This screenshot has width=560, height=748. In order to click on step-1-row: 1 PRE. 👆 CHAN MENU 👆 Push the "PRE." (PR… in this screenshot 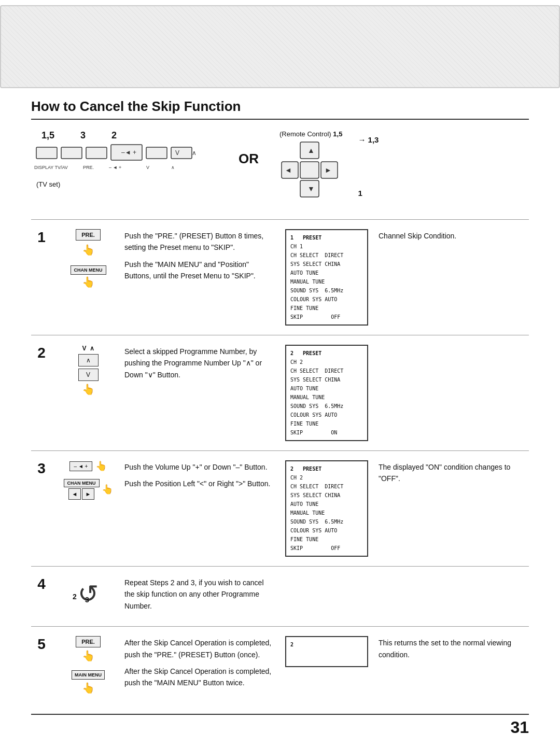, I will do `click(280, 277)`.